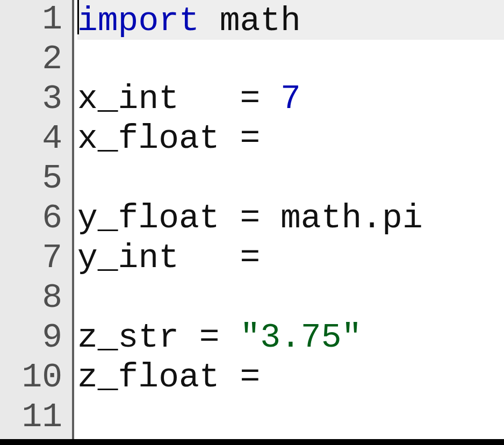 Image resolution: width=504 pixels, height=445 pixels. What do you see at coordinates (291, 338) in the screenshot?
I see `code-line: z_str = "3.75"` at bounding box center [291, 338].